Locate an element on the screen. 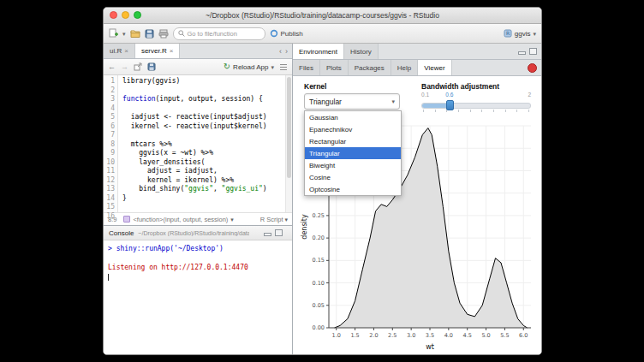  tab-help: Help is located at coordinates (404, 68).